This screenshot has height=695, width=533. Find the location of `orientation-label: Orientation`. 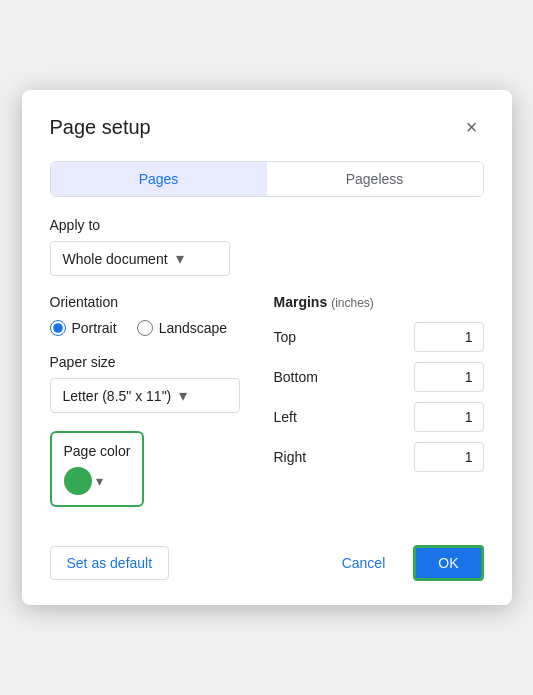

orientation-label: Orientation is located at coordinates (152, 302).